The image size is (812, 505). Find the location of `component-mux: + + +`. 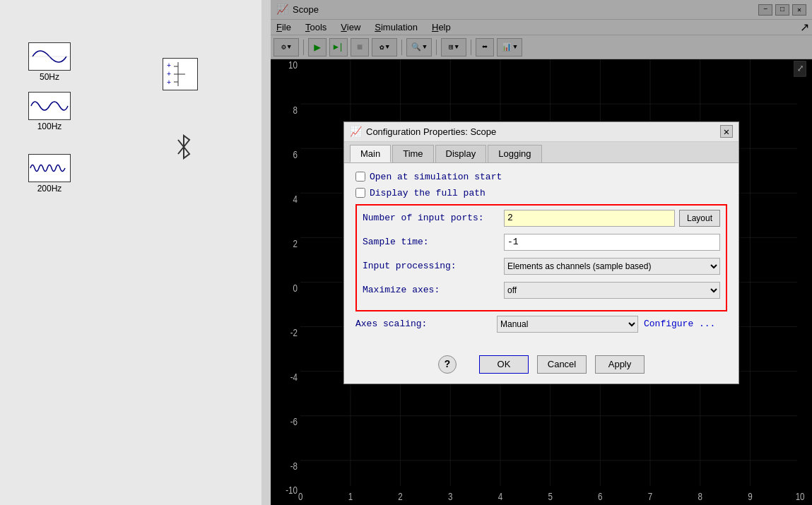

component-mux: + + + is located at coordinates (180, 74).